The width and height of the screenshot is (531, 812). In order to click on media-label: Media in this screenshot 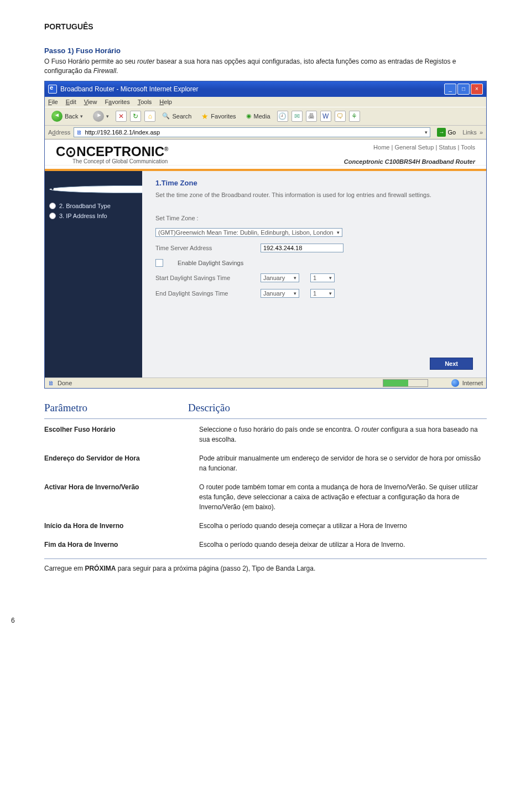, I will do `click(262, 116)`.